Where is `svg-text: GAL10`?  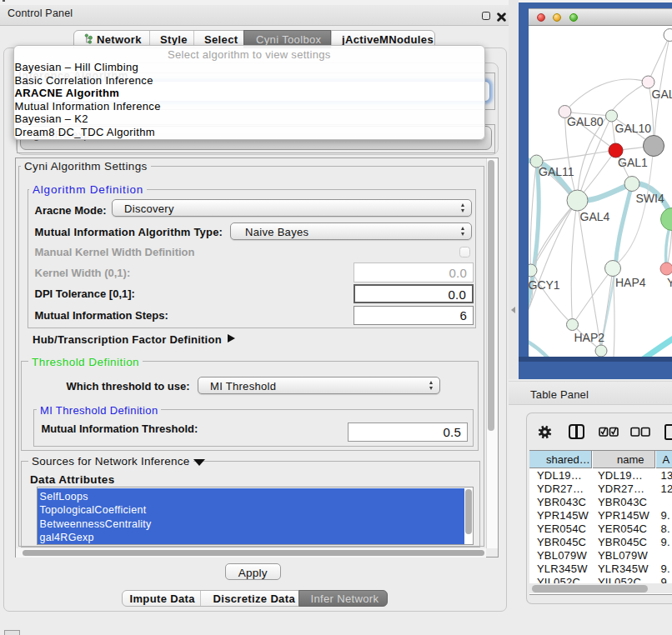 svg-text: GAL10 is located at coordinates (634, 128).